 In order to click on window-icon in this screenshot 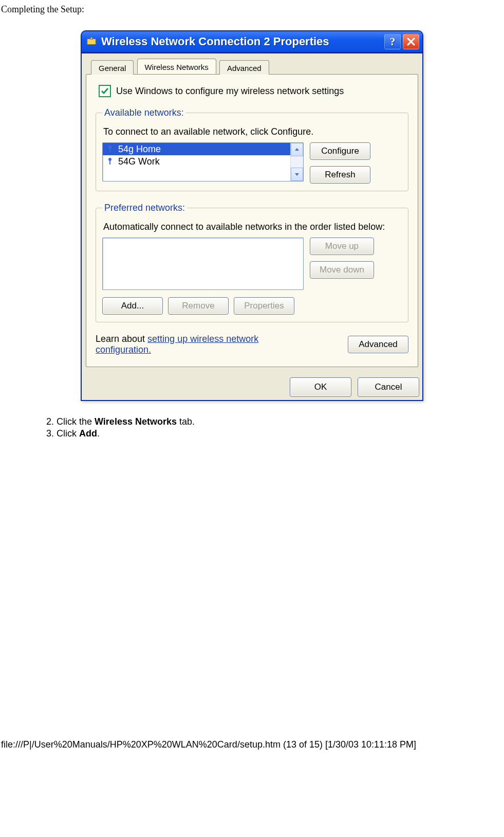, I will do `click(91, 42)`.